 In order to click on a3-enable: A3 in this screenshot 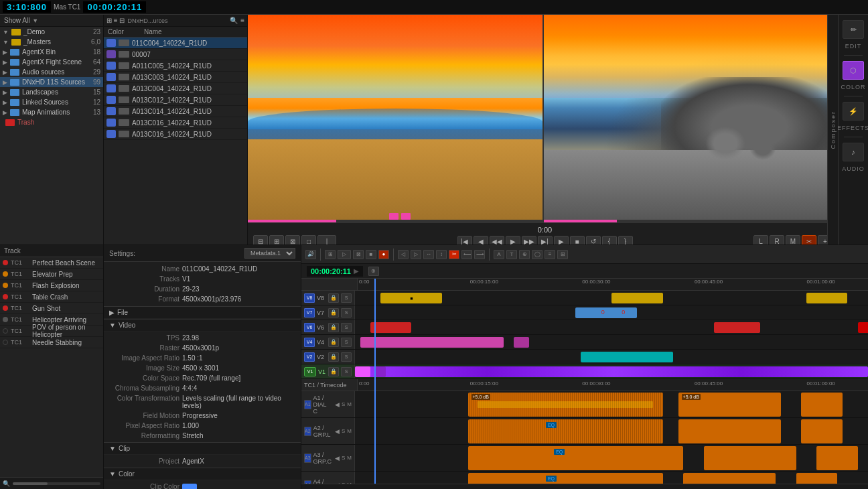, I will do `click(308, 458)`.